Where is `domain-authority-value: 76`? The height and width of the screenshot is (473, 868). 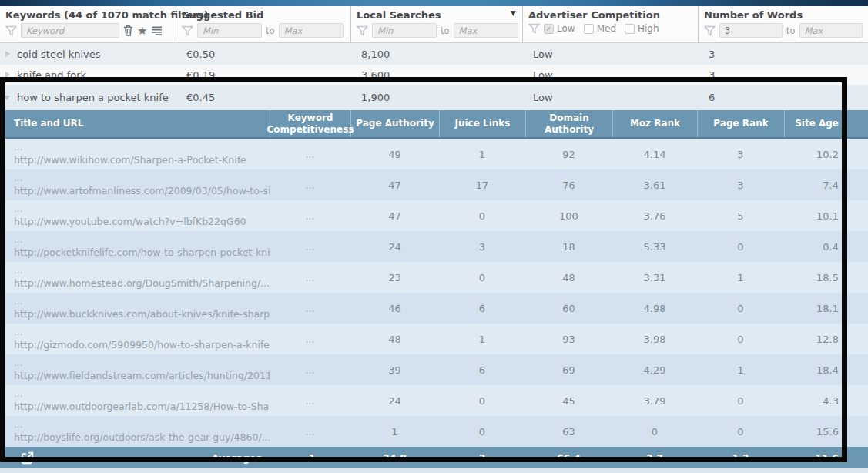 domain-authority-value: 76 is located at coordinates (568, 185).